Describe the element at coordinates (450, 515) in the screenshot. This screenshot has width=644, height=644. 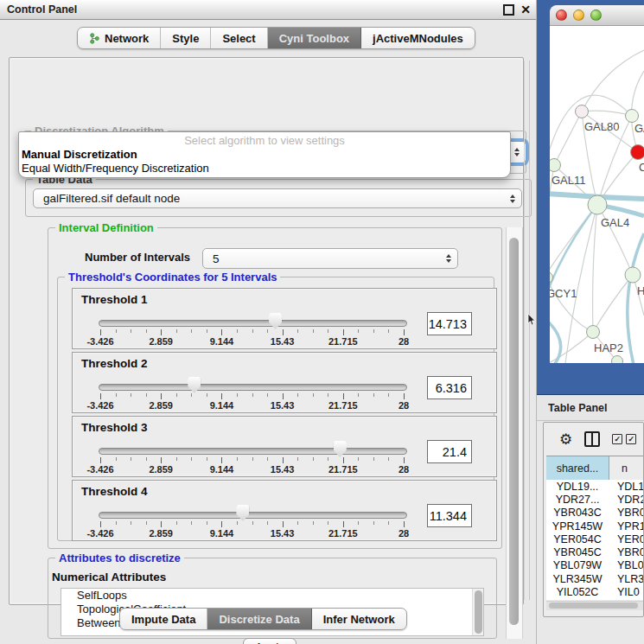
I see `threshold-value-field: 11.344` at that location.